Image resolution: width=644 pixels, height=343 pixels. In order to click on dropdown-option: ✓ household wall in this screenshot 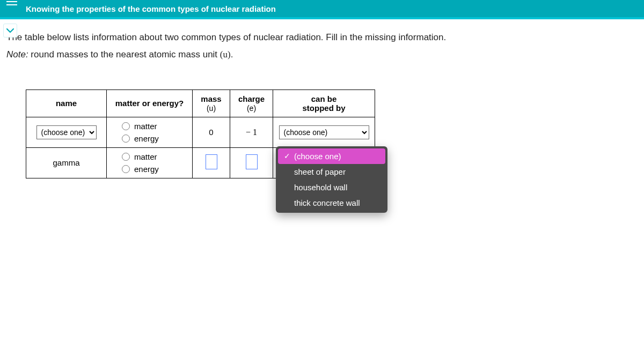, I will do `click(332, 188)`.